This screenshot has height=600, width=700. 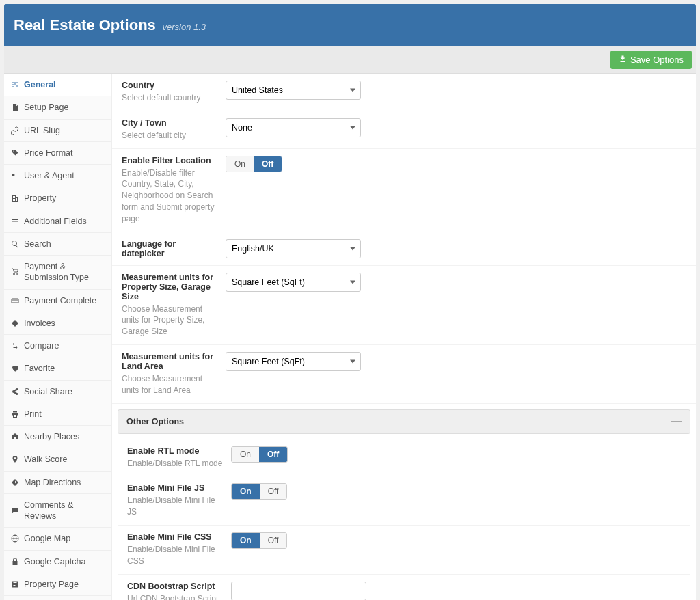 What do you see at coordinates (15, 482) in the screenshot?
I see `directions-icon` at bounding box center [15, 482].